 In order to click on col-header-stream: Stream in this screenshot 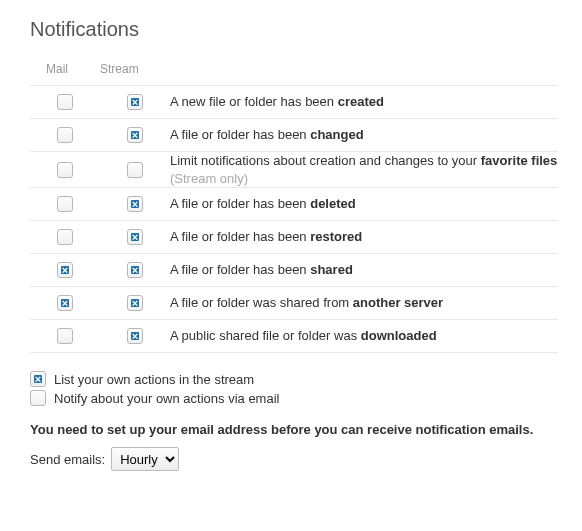, I will do `click(135, 70)`.